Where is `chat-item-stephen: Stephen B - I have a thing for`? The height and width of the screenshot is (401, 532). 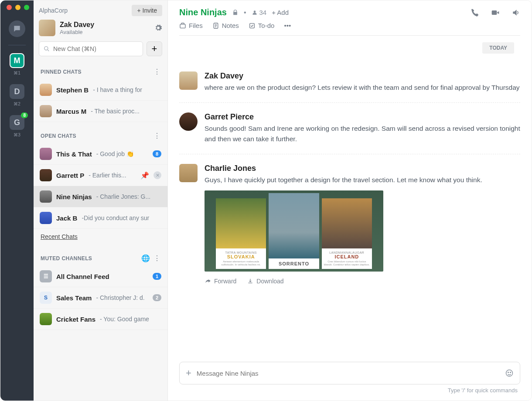
chat-item-stephen: Stephen B - I have a thing for is located at coordinates (100, 90).